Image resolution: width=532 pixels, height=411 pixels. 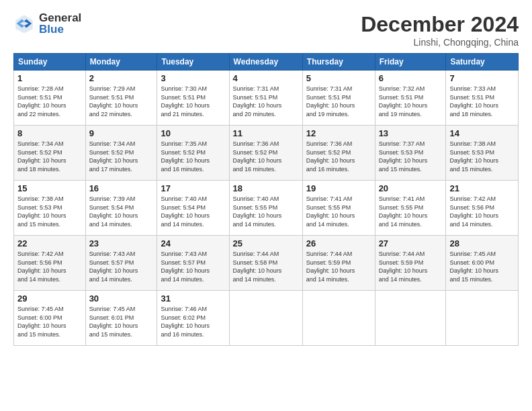 I want to click on day-number: 31, so click(x=193, y=298).